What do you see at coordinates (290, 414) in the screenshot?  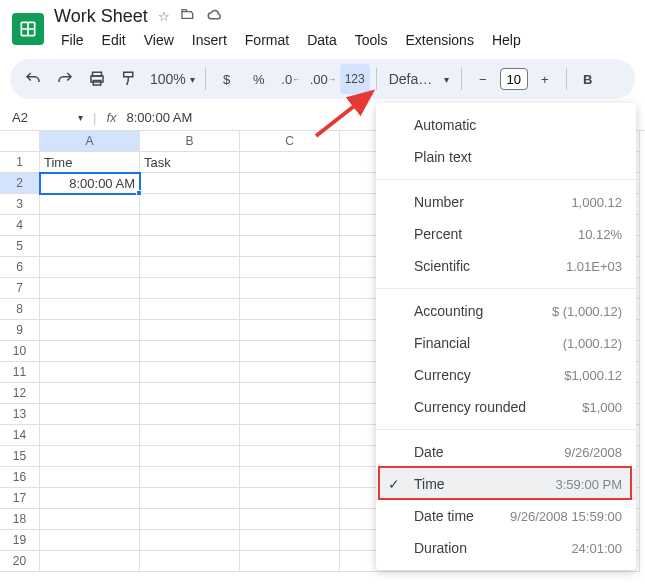 I see `cell-C13` at bounding box center [290, 414].